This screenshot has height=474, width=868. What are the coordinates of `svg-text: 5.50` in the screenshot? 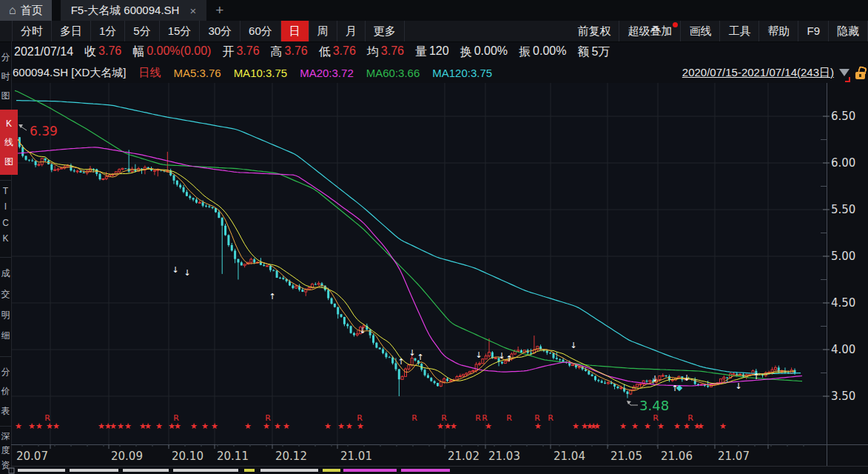 It's located at (844, 210).